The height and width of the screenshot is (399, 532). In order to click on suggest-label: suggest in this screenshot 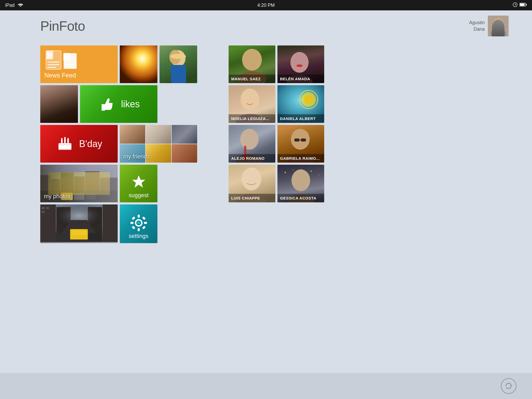, I will do `click(139, 195)`.